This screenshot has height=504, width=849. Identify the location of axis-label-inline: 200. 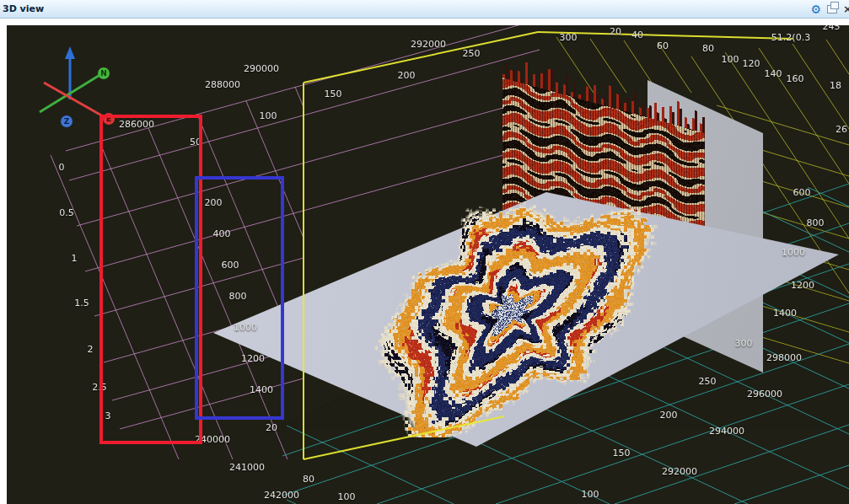
(406, 76).